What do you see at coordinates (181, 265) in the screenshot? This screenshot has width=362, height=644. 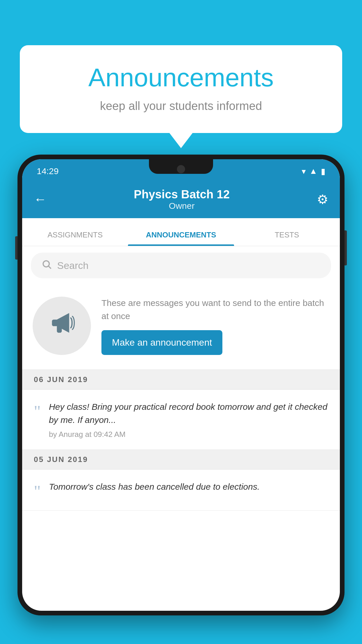 I see `search-bar: Search` at bounding box center [181, 265].